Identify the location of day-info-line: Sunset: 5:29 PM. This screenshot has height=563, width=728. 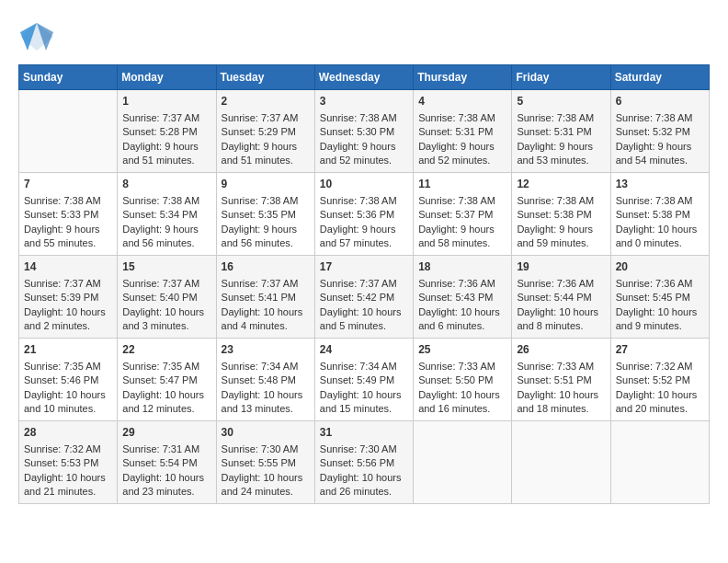
(266, 132).